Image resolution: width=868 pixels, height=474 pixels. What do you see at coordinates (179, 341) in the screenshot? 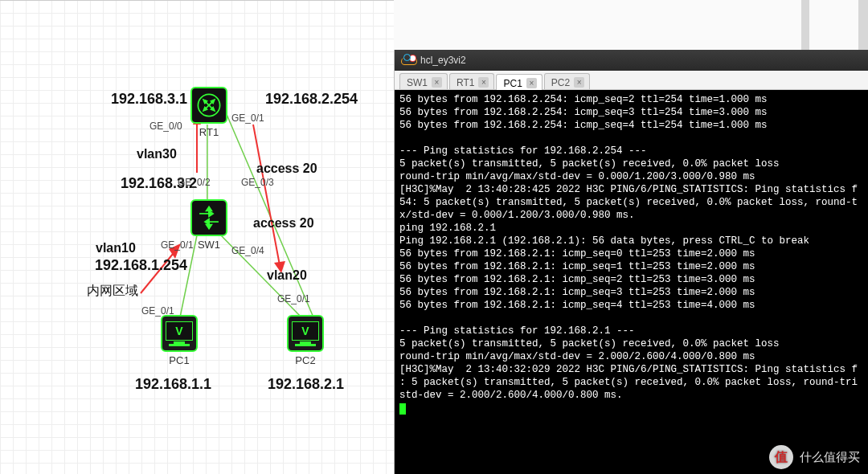
I see `node-pc1: V PC1` at bounding box center [179, 341].